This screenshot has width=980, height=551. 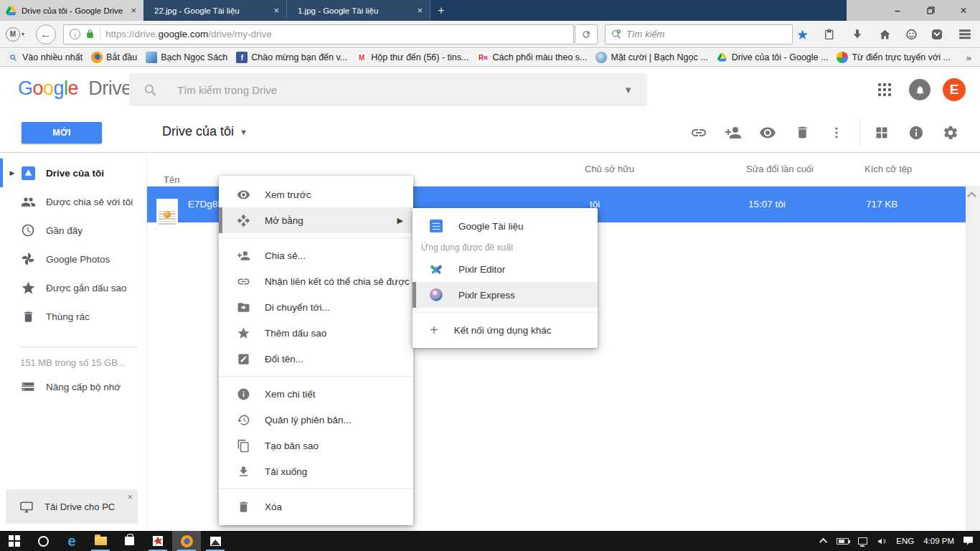 What do you see at coordinates (628, 90) in the screenshot?
I see `search-options-caret-icon: ▼` at bounding box center [628, 90].